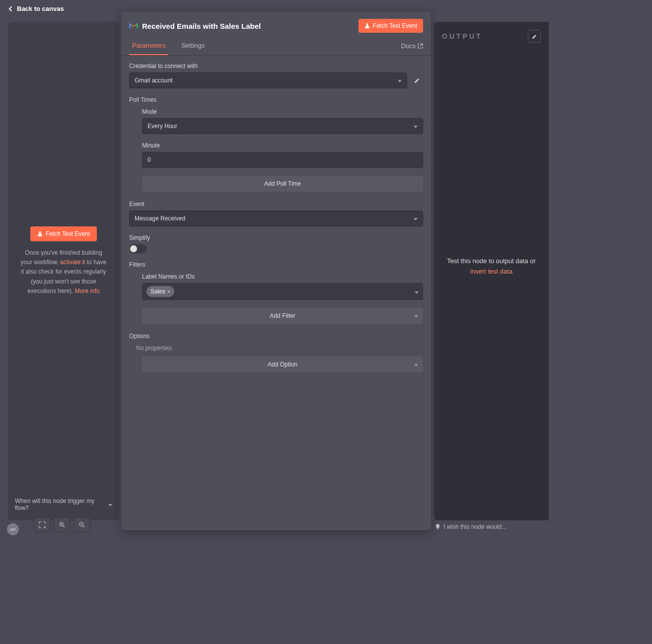  What do you see at coordinates (64, 271) in the screenshot?
I see `input-panel: Fetch Test Event Once you've finished bu…` at bounding box center [64, 271].